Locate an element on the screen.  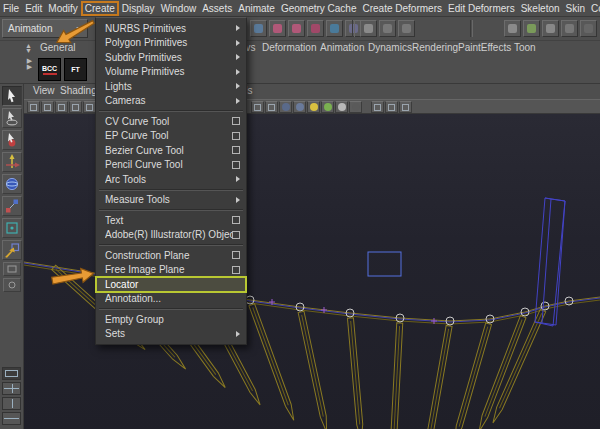
bookmark-icon is located at coordinates (48, 107).